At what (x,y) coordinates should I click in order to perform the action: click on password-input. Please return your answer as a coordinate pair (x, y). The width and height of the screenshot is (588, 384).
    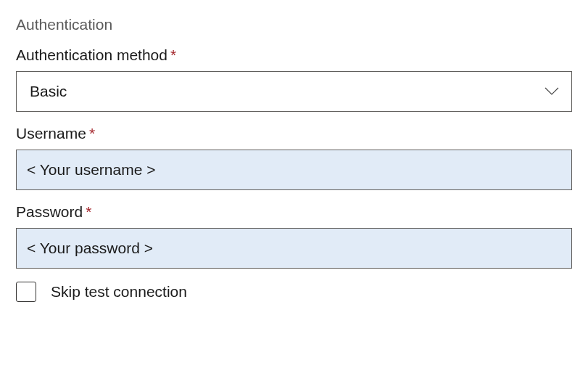
    Looking at the image, I should click on (294, 248).